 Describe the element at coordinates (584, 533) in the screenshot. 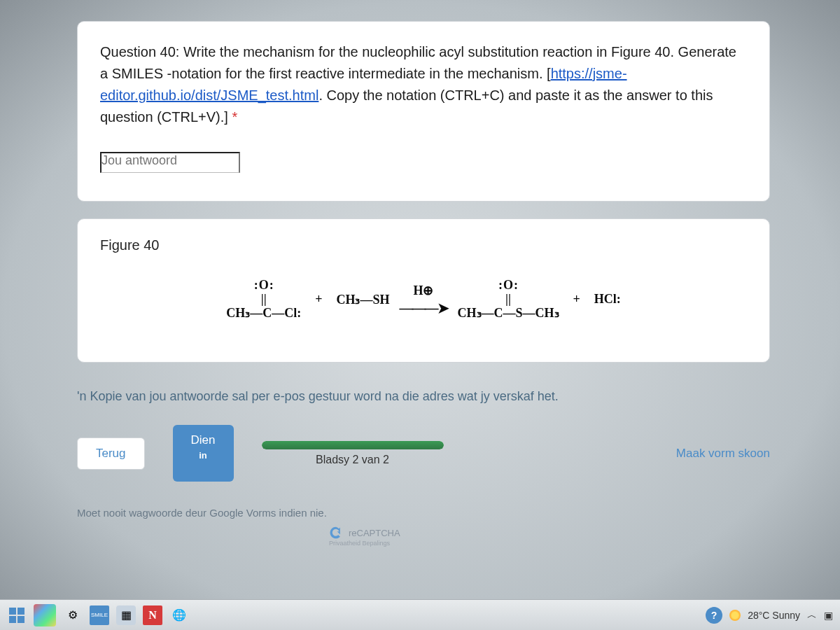

I see `recaptcha-badge: reCAPTCHA` at that location.